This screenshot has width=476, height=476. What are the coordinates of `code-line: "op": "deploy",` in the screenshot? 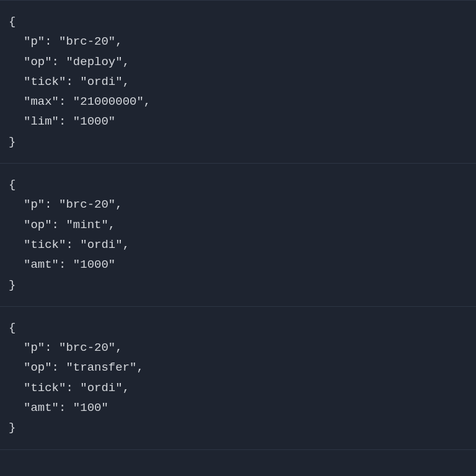 It's located at (238, 62).